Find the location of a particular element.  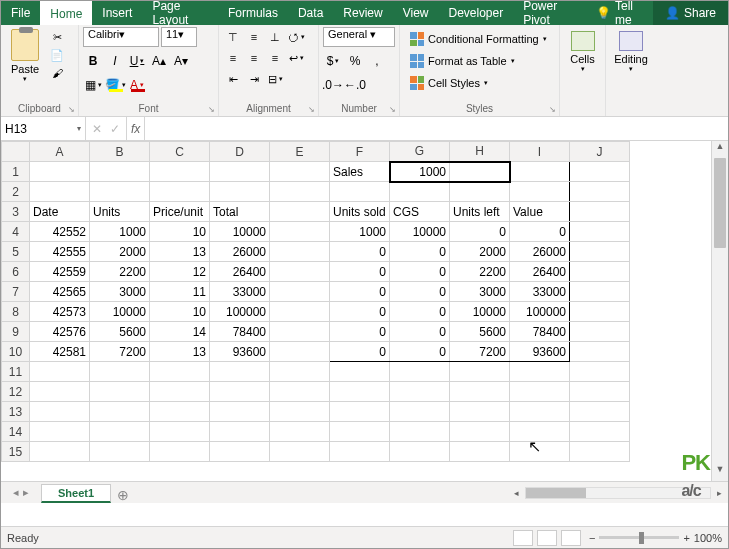

bold-button: B is located at coordinates (93, 61).